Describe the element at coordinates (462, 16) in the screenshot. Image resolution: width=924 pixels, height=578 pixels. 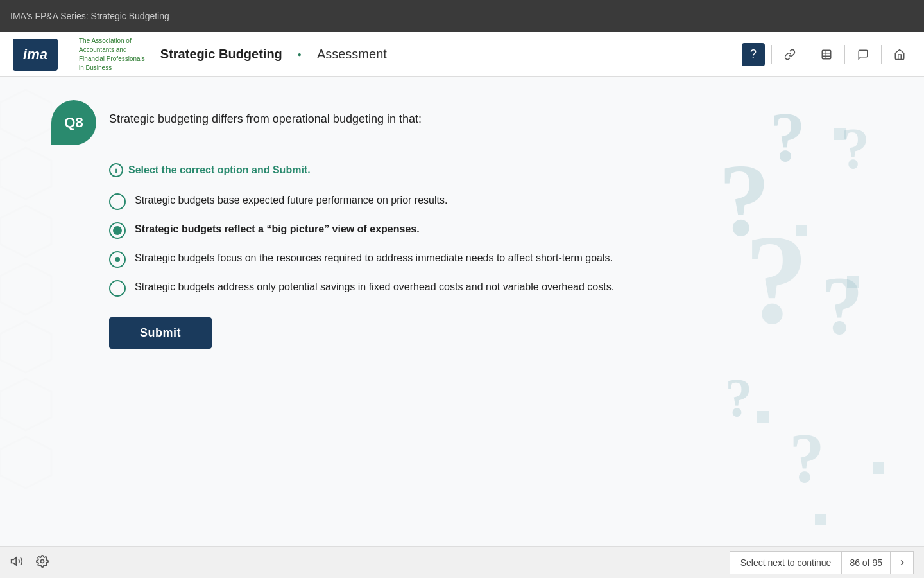
I see `titlebar: IMA's FP&A Series: Strategic Budgeting` at that location.